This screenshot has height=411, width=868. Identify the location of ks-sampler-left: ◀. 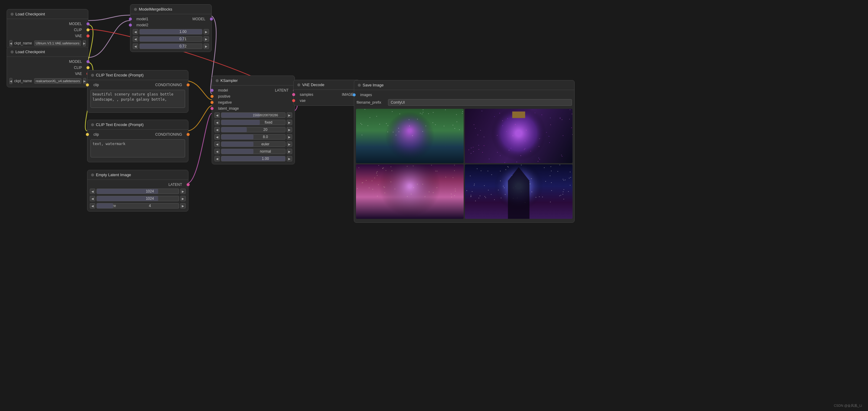
(217, 144).